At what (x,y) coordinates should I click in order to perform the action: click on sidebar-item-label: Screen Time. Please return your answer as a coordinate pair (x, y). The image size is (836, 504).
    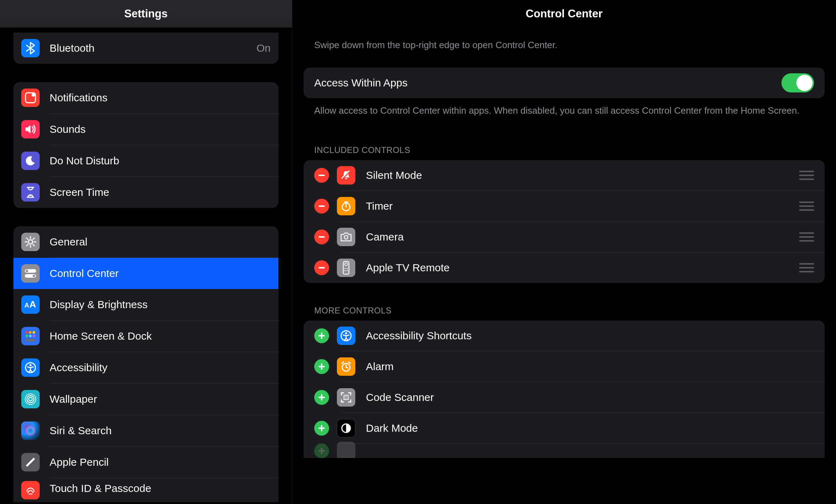
    Looking at the image, I should click on (160, 192).